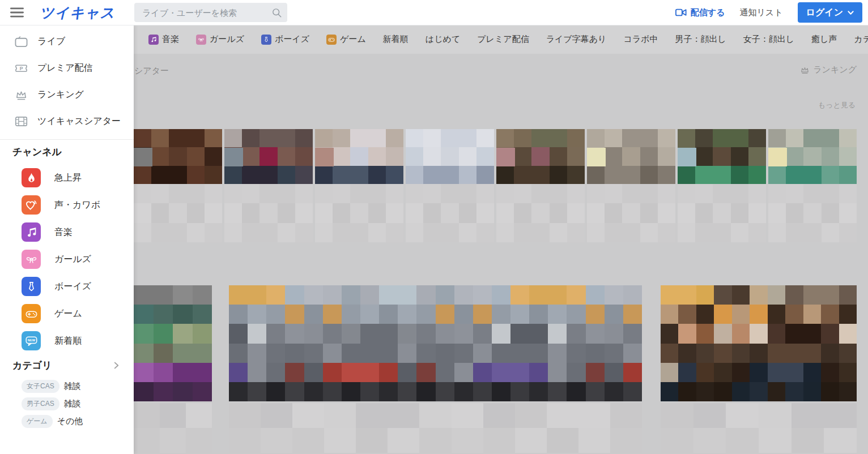 Image resolution: width=868 pixels, height=454 pixels. What do you see at coordinates (67, 121) in the screenshot?
I see `sidebar-item-theater: ツイキャスシアター` at bounding box center [67, 121].